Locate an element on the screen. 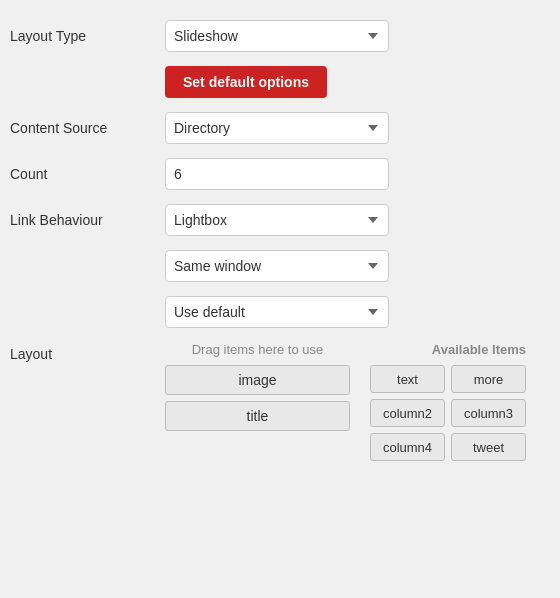  window-row: Same window New window is located at coordinates (280, 266).